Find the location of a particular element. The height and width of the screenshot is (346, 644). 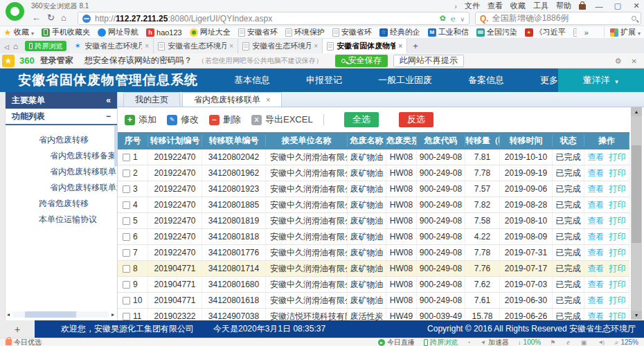

compat-mode-icon: ℮ is located at coordinates (453, 19).